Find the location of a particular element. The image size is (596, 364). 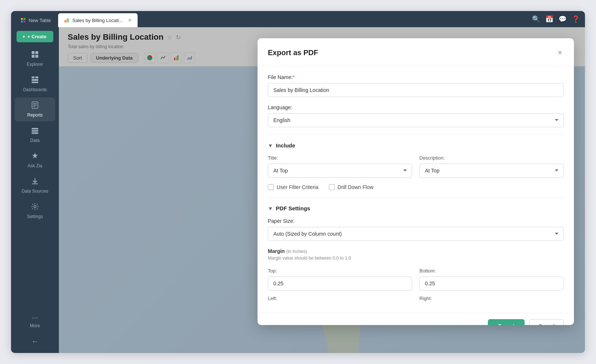

drill-down-checkbox is located at coordinates (332, 187).